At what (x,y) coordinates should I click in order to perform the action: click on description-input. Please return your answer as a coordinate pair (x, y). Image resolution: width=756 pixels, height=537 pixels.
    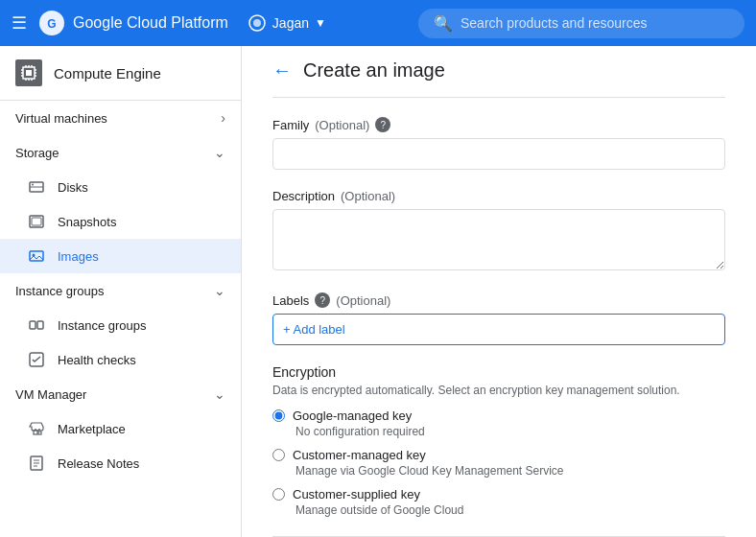
    Looking at the image, I should click on (499, 240).